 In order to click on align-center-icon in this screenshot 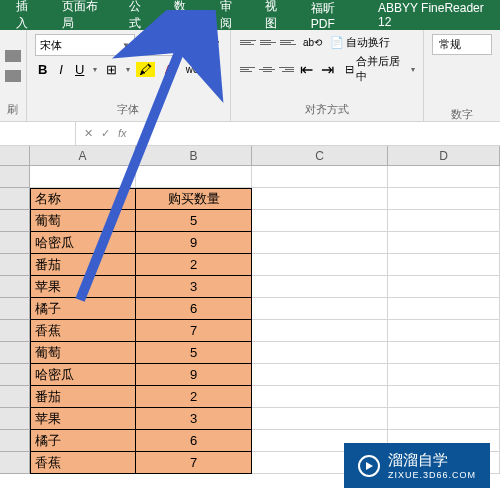, I will do `click(266, 69)`.